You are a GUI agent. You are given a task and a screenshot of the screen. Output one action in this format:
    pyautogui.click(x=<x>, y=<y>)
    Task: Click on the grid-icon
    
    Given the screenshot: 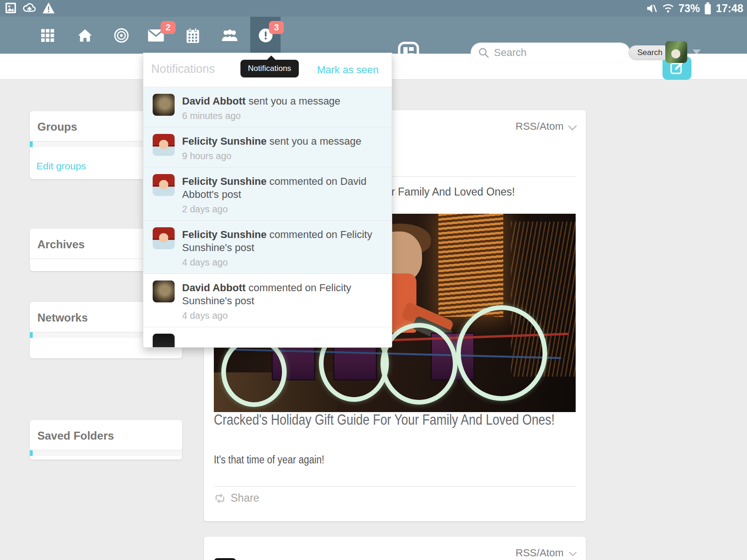 What is the action you would take?
    pyautogui.click(x=48, y=35)
    